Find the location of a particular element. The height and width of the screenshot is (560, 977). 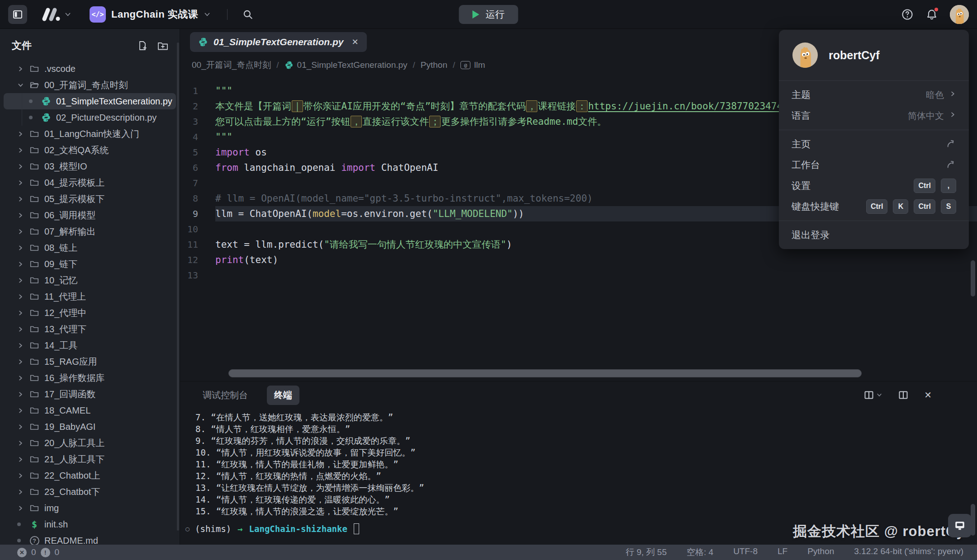

tree-item: 19_BabyAGI is located at coordinates (90, 427).